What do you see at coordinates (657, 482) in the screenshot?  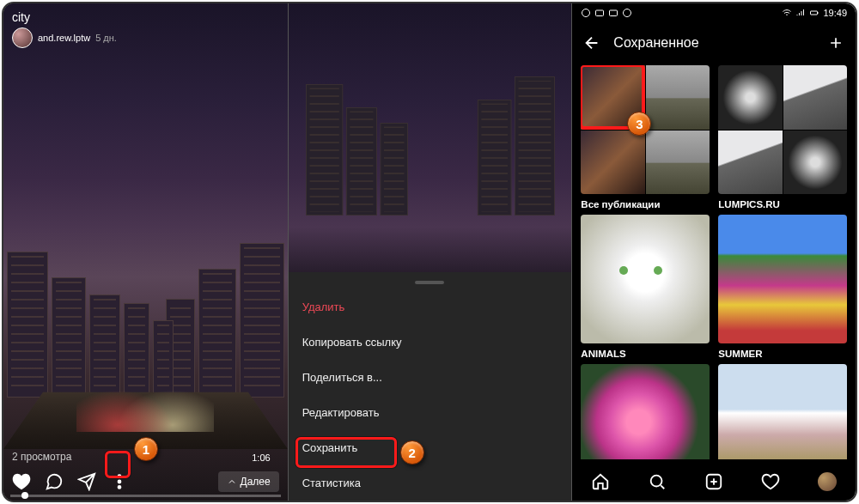 I see `tab-search-icon` at bounding box center [657, 482].